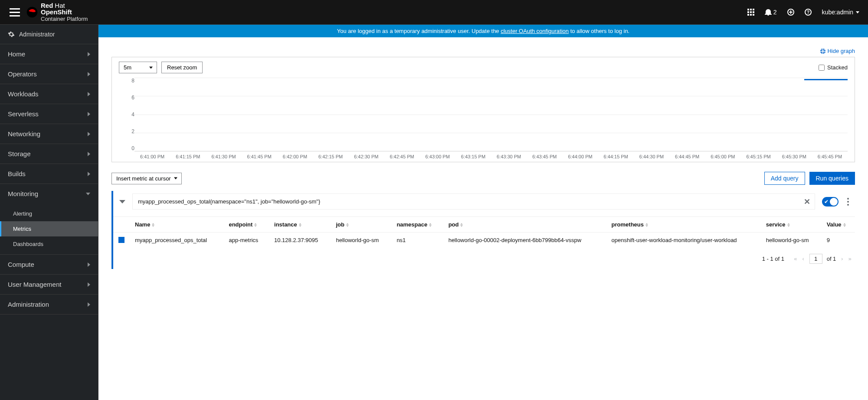 This screenshot has height=400, width=868. I want to click on add-query-button: Add query, so click(785, 178).